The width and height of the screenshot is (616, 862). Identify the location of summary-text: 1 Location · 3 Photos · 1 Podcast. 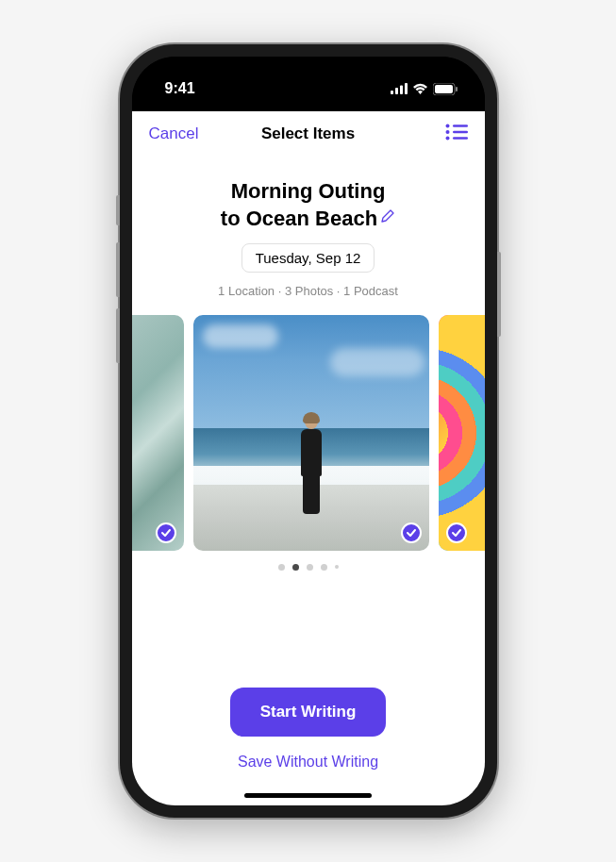
(308, 290).